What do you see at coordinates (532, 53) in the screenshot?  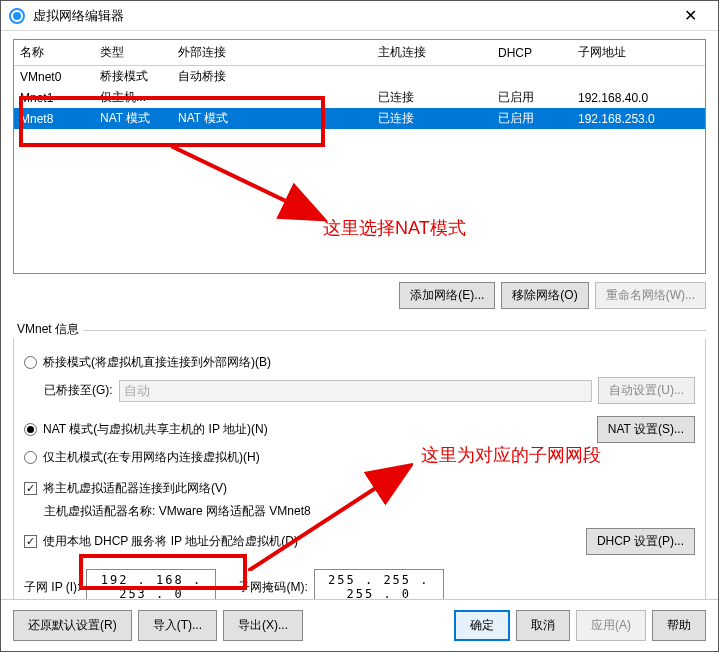 I see `th-dhcp: DHCP` at bounding box center [532, 53].